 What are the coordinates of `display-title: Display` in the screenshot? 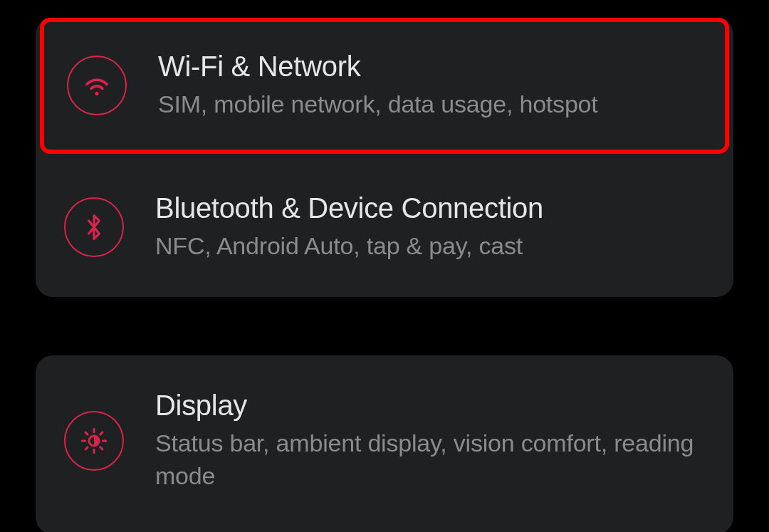 It's located at (430, 406).